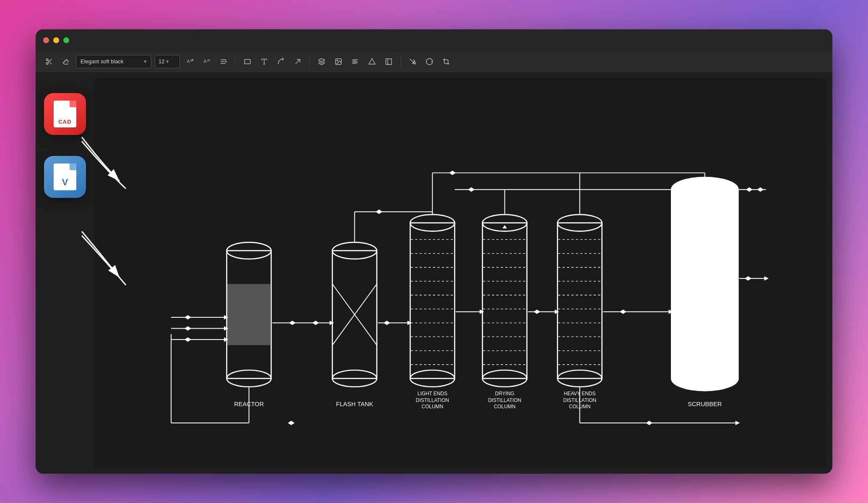 This screenshot has height=503, width=868. I want to click on svg-text: LIGHT ENDS, so click(433, 394).